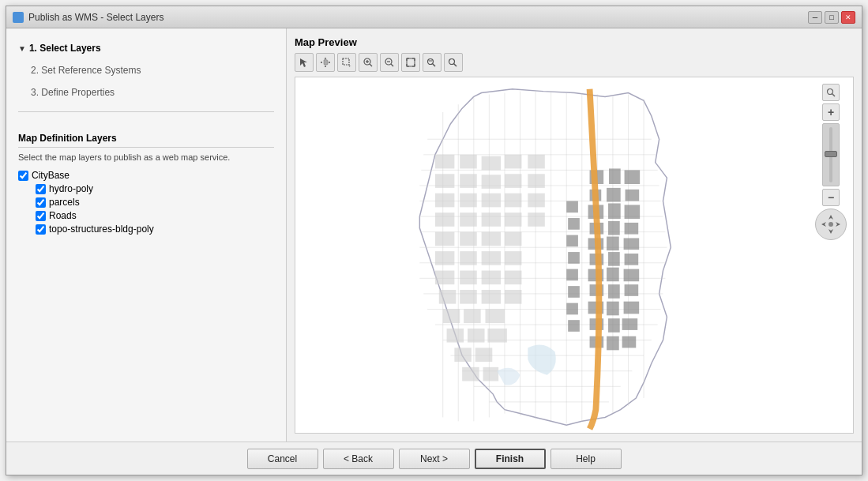  Describe the element at coordinates (65, 202) in the screenshot. I see `layer-parcels-label: parcels` at that location.